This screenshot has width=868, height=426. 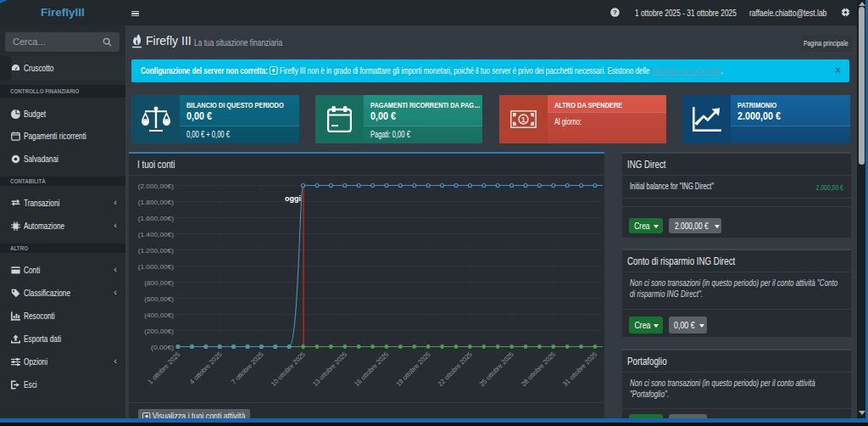 I want to click on svg-text: 1 ottobre 2025, so click(x=164, y=368).